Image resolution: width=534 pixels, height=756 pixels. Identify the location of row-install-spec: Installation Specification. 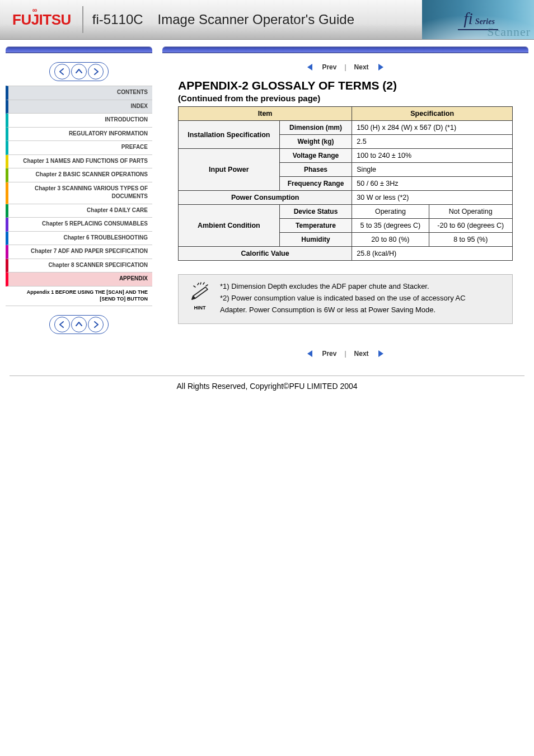
(229, 135).